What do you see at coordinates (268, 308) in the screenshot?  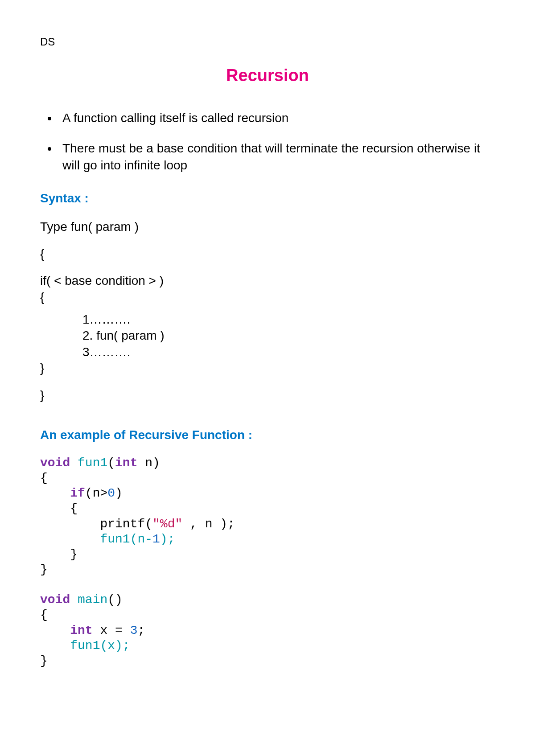 I see `syntax-line` at bounding box center [268, 308].